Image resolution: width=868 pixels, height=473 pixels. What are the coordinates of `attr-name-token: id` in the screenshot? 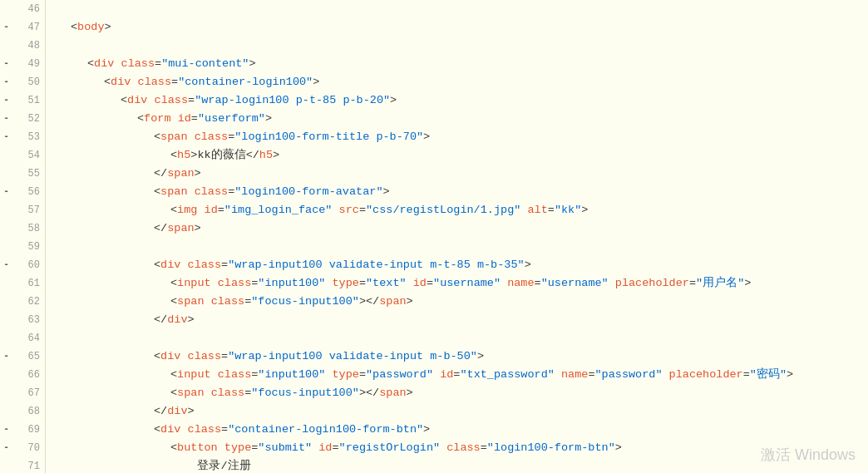 It's located at (446, 375).